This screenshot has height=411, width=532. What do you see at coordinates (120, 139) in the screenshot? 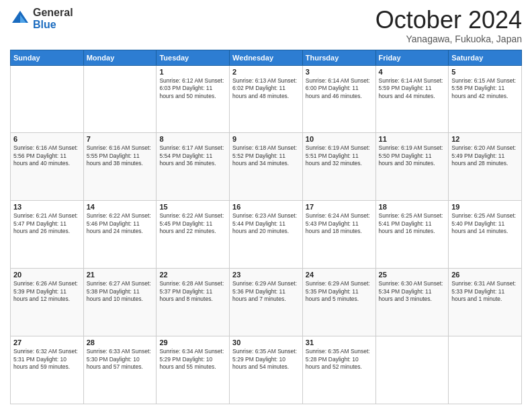
I see `day-number: 7` at bounding box center [120, 139].